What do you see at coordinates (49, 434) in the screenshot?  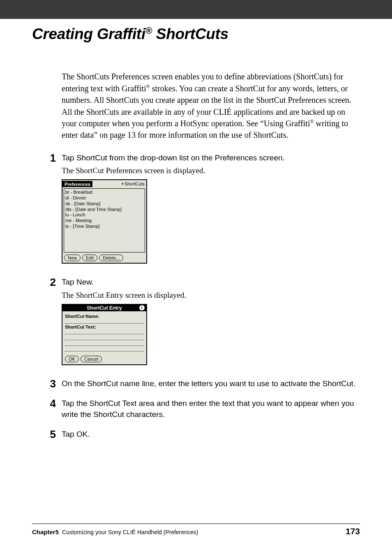 I see `step-number: 5` at bounding box center [49, 434].